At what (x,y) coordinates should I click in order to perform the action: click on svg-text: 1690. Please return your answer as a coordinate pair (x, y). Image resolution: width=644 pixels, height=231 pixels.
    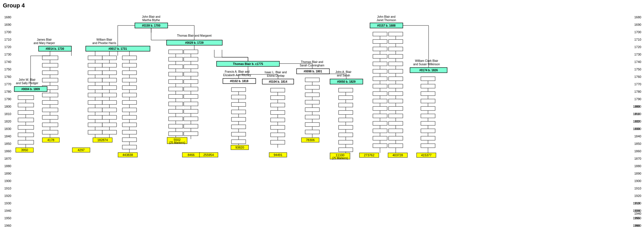
    Looking at the image, I should click on (638, 25).